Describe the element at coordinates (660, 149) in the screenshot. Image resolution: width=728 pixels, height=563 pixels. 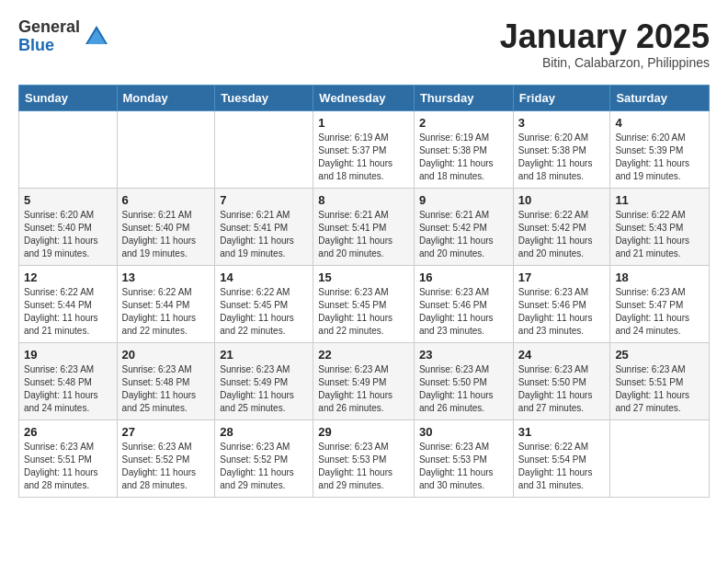
I see `calendar-cell: 4Sunrise: 6:20 AM Sunset: 5:39 PM Daylig…` at that location.